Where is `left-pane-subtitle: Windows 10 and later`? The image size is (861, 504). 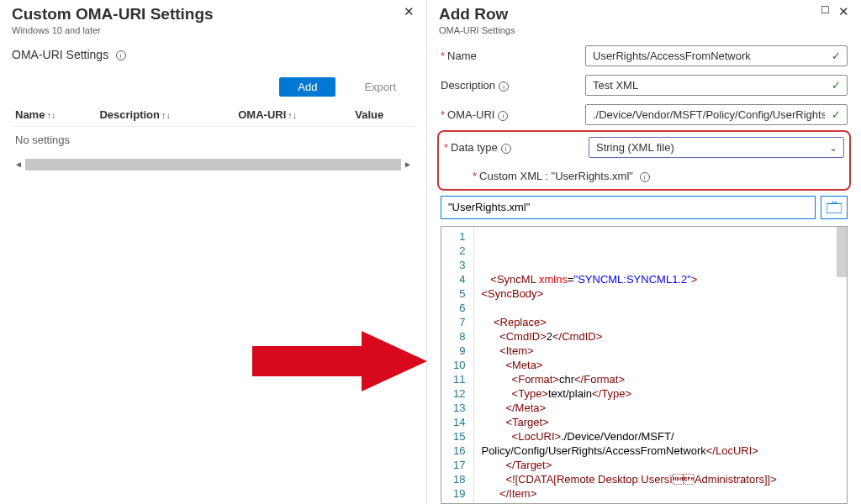
left-pane-subtitle: Windows 10 and later is located at coordinates (113, 30).